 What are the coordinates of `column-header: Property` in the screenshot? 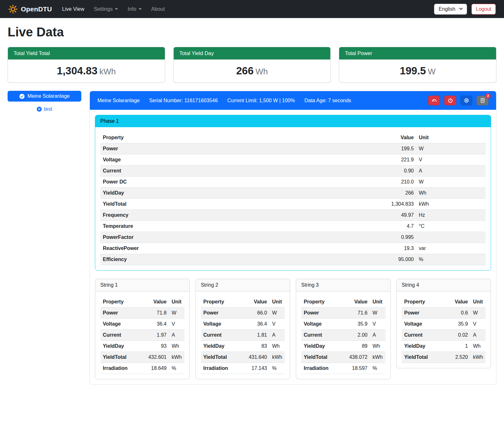 It's located at (423, 302).